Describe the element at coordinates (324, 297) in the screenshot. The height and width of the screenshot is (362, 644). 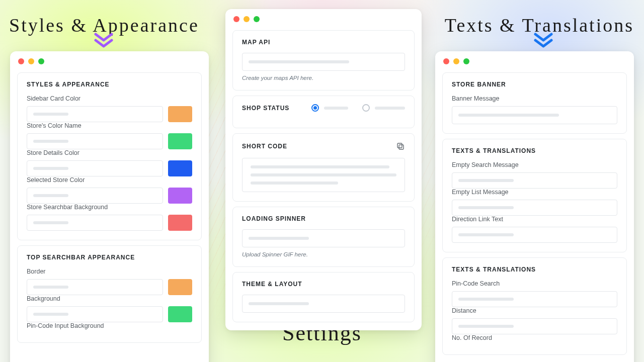
I see `card-theme-layout: THEME & LAYOUT` at that location.